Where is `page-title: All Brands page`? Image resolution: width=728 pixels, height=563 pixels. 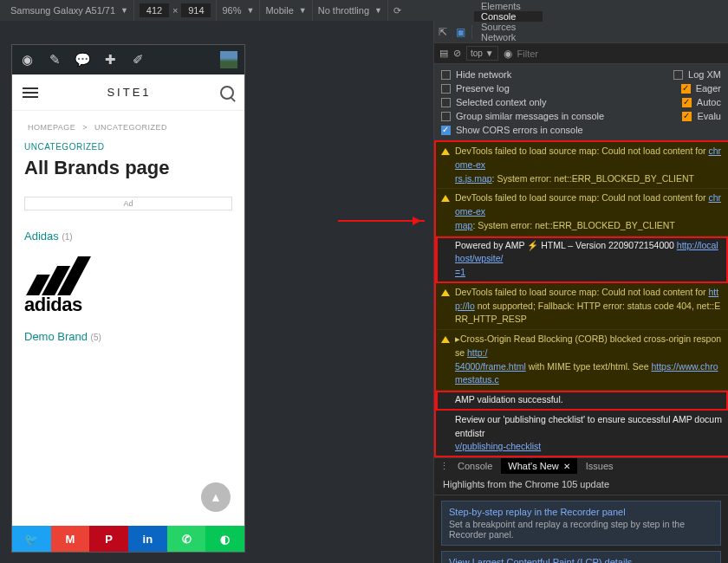
page-title: All Brands page is located at coordinates (128, 171).